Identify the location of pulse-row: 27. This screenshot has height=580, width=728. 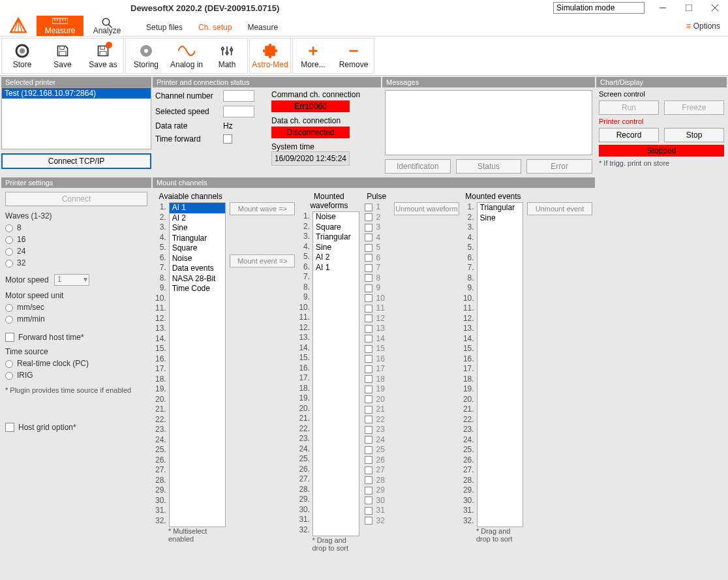
(377, 470).